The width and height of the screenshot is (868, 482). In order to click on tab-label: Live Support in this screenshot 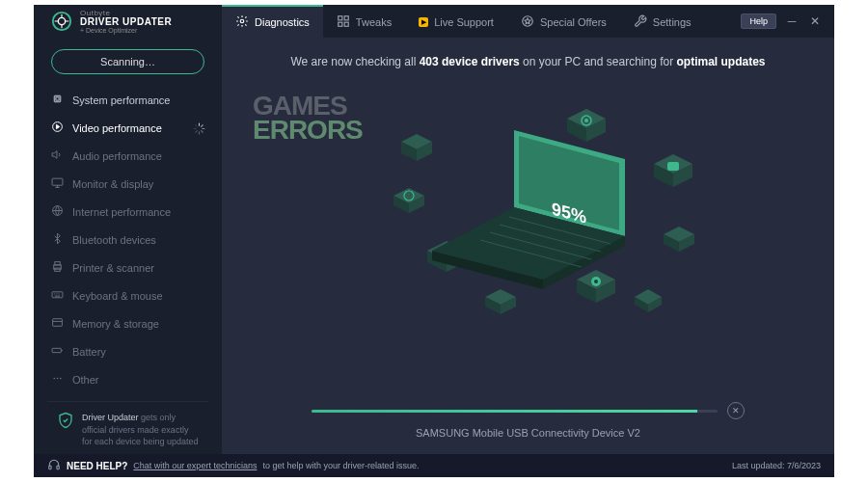, I will do `click(464, 22)`.